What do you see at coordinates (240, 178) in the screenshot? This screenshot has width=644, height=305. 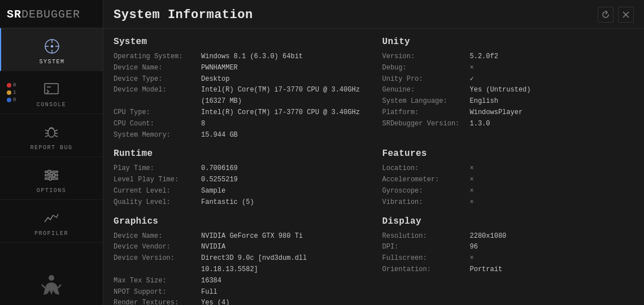 I see `runtime-section: Runtime Play Time: 0.7006169 Level Play …` at bounding box center [240, 178].